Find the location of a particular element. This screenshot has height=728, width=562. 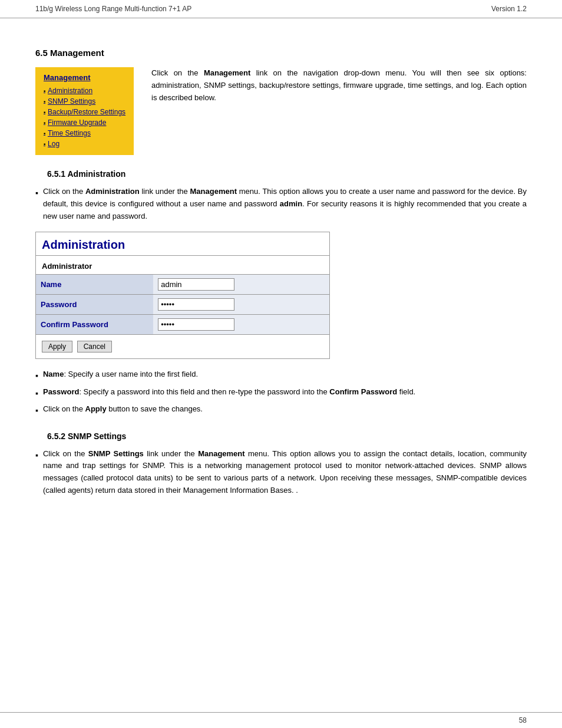

input-confirm-cell is located at coordinates (242, 325).